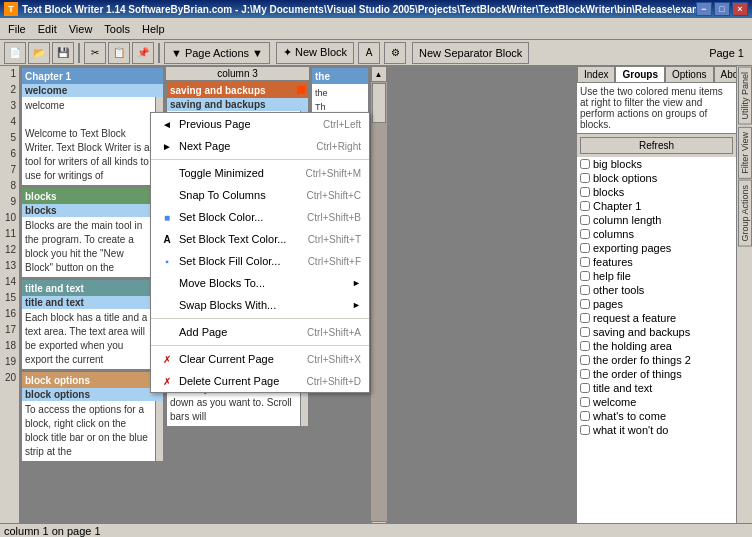 Image resolution: width=752 pixels, height=537 pixels. Describe the element at coordinates (260, 261) in the screenshot. I see `menu-set-block-fill-color: ▪ Set Block Fill Color... Ctrl+Shift+F` at that location.